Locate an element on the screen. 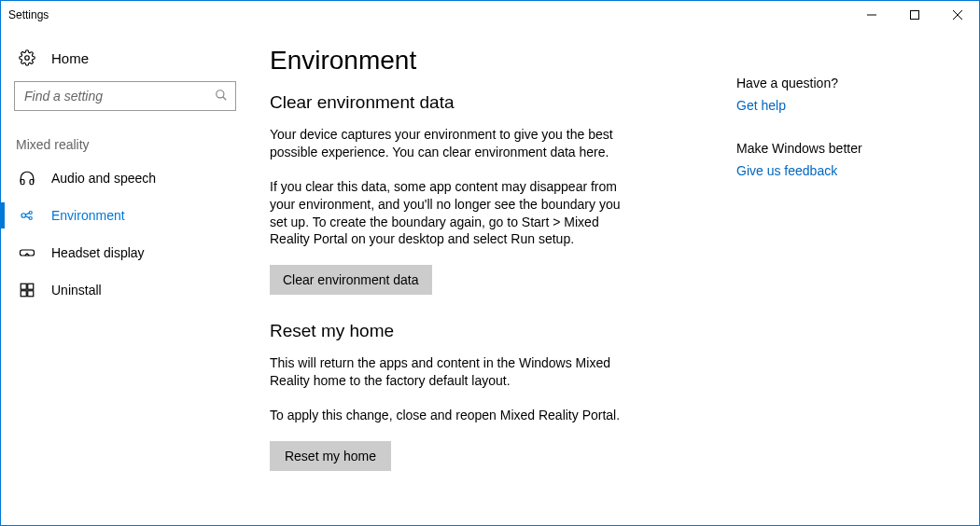 The image size is (980, 526). section-title-clear-env: Clear environment data is located at coordinates (503, 103).